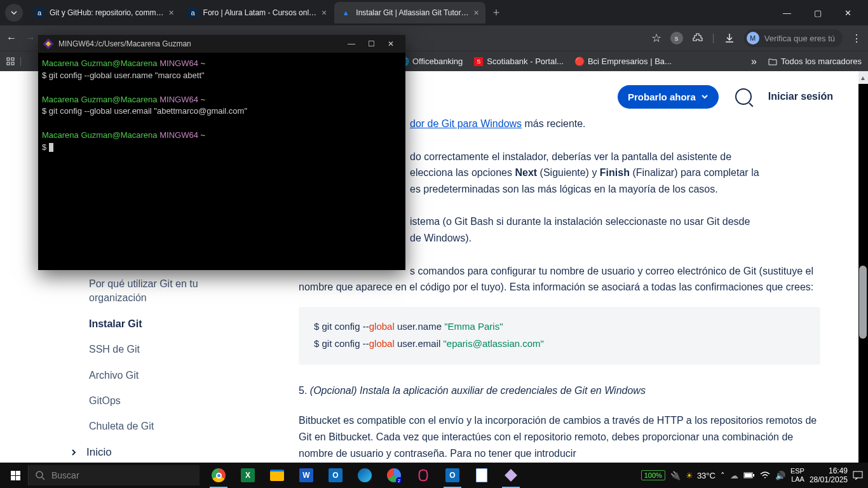  I want to click on window-controls: — ▢ ✕, so click(821, 13).